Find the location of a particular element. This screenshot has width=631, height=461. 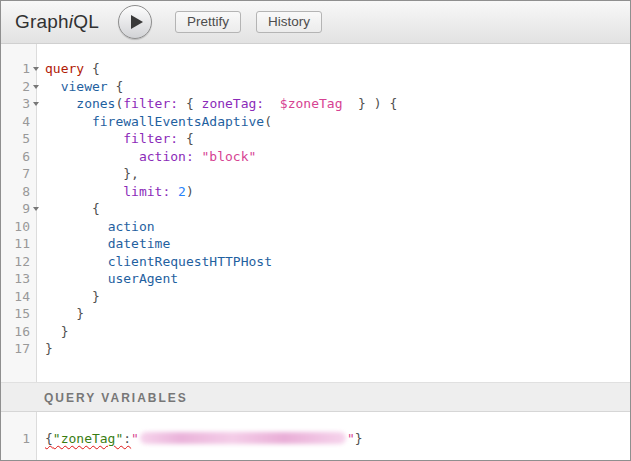

line-number: 10 is located at coordinates (16, 227).